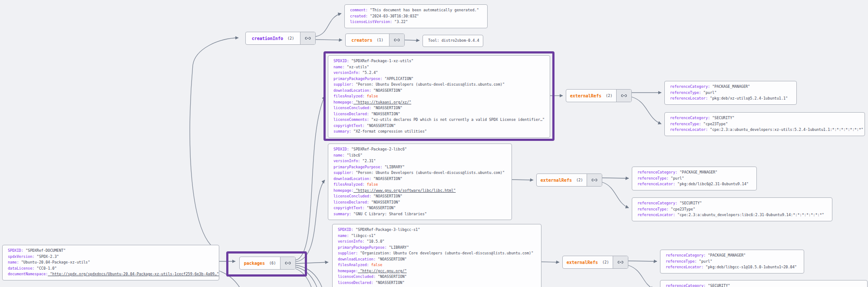 This screenshot has height=287, width=868. What do you see at coordinates (393, 16) in the screenshot?
I see `value: "2024-03-30T16:30:03Z"` at bounding box center [393, 16].